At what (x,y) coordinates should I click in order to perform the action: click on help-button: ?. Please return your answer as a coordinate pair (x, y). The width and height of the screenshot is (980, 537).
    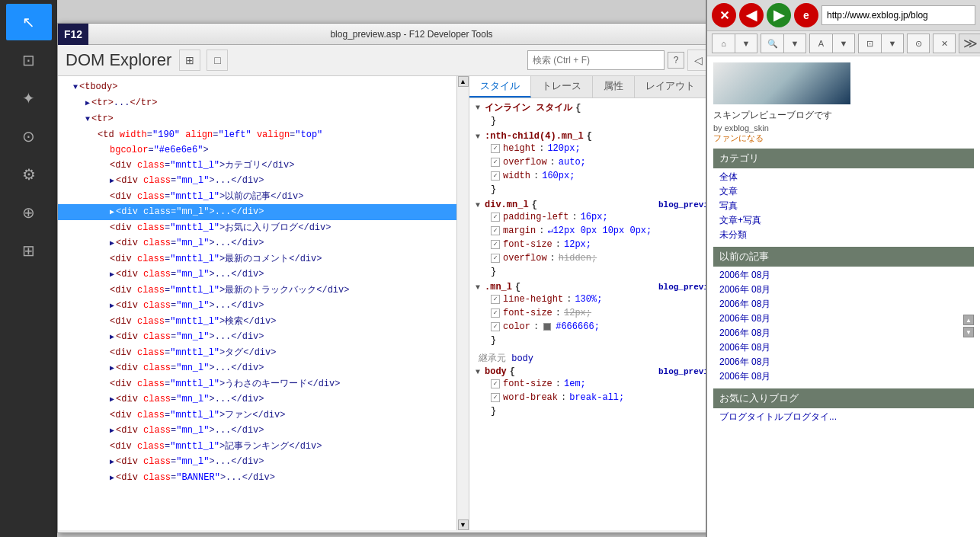
    Looking at the image, I should click on (676, 60).